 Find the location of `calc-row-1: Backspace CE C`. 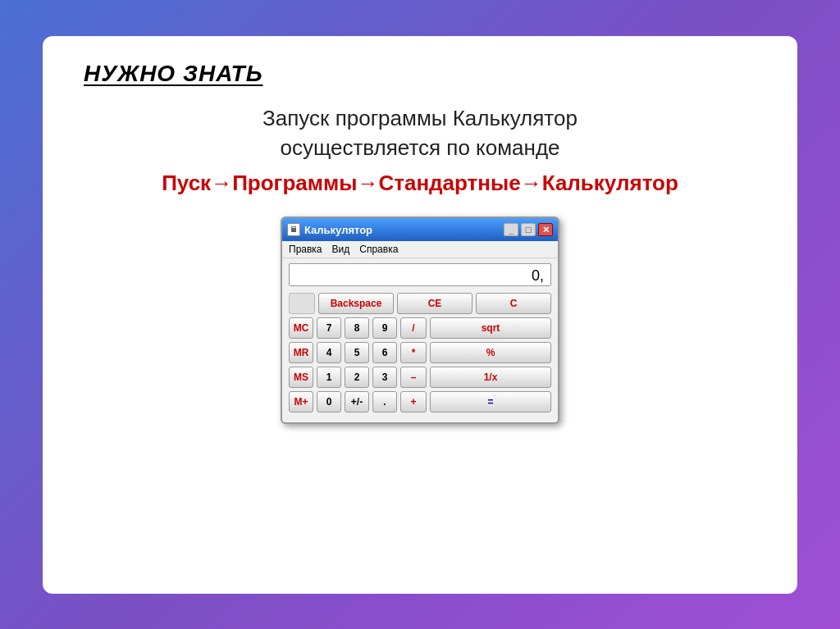

calc-row-1: Backspace CE C is located at coordinates (420, 303).